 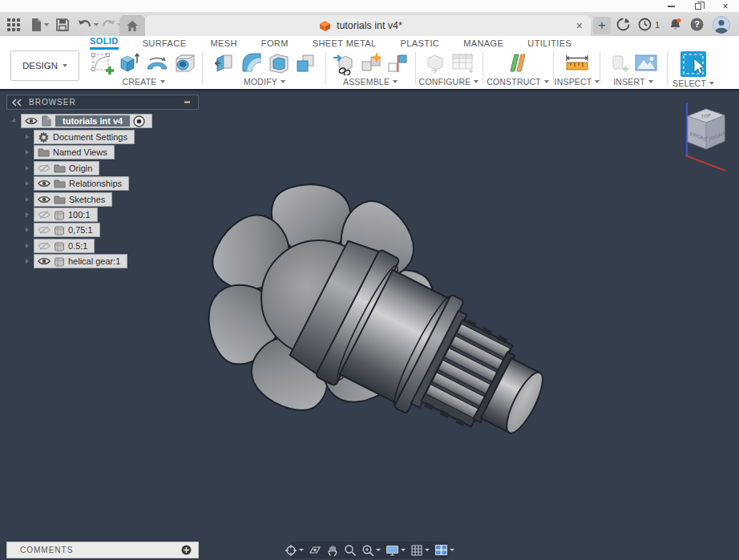 What do you see at coordinates (602, 26) in the screenshot?
I see `new-tab-button: +` at bounding box center [602, 26].